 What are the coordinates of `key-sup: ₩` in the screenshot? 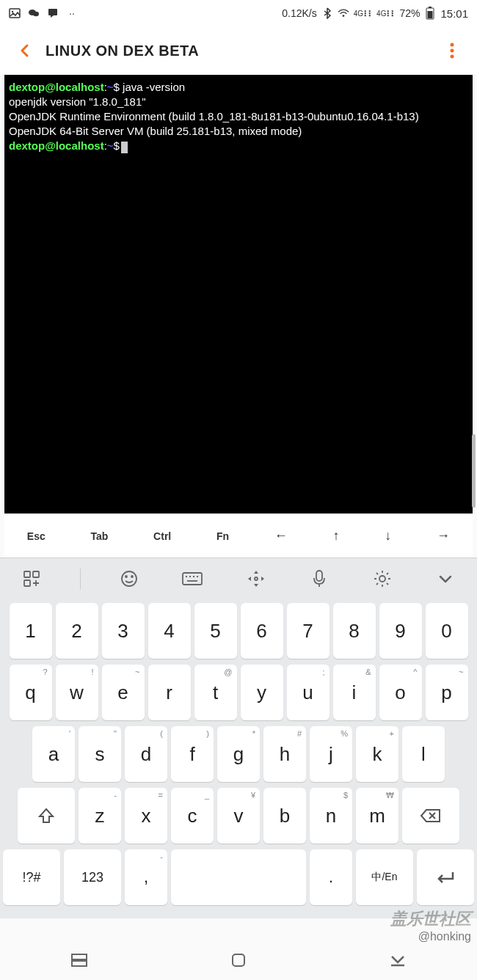 It's located at (390, 795).